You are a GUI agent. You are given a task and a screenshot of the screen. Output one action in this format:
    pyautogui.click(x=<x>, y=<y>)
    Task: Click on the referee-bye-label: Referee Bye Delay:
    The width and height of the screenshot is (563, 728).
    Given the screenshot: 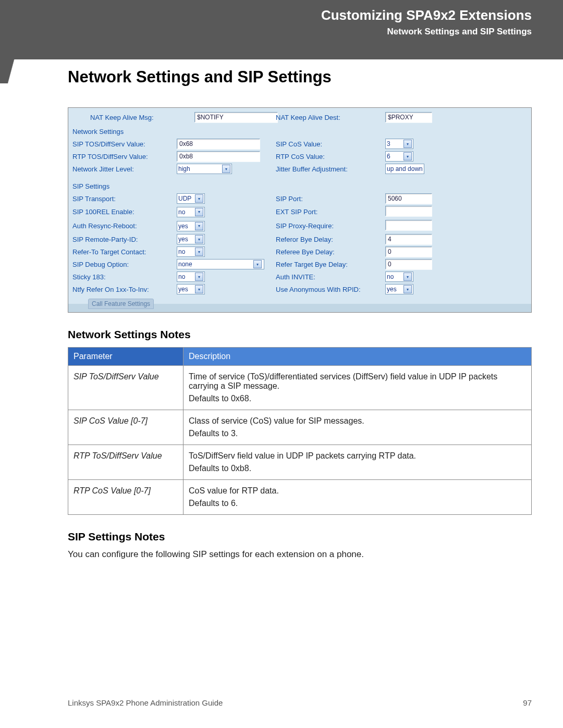 What is the action you would take?
    pyautogui.click(x=331, y=252)
    